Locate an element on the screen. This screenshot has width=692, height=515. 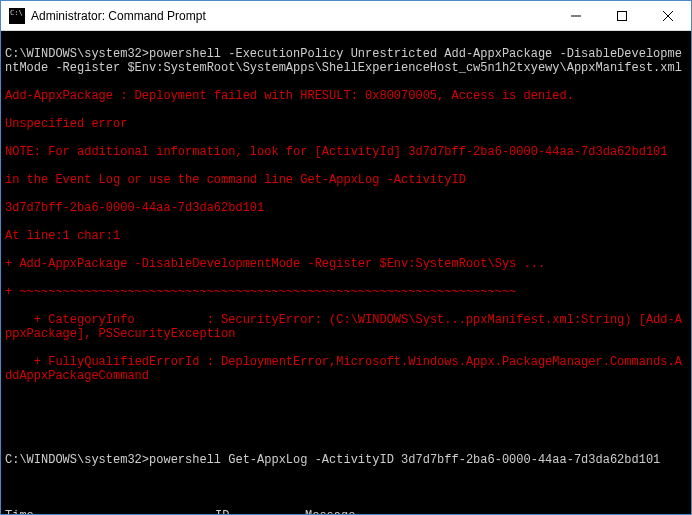
minimize-button is located at coordinates (576, 16).